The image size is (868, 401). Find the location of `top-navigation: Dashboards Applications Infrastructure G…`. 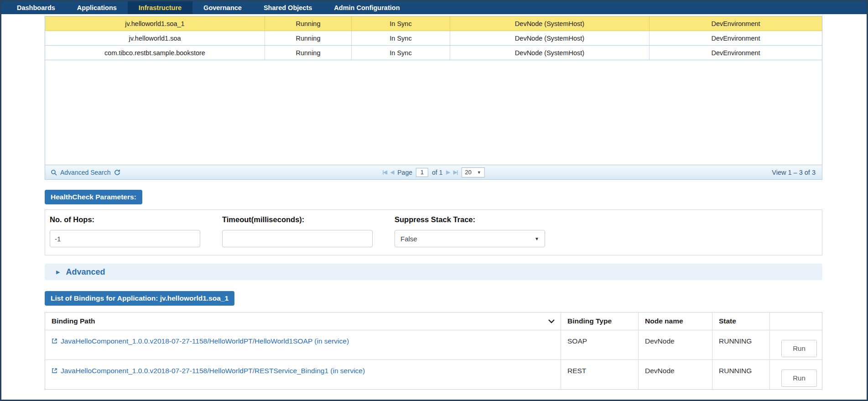

top-navigation: Dashboards Applications Infrastructure G… is located at coordinates (434, 8).